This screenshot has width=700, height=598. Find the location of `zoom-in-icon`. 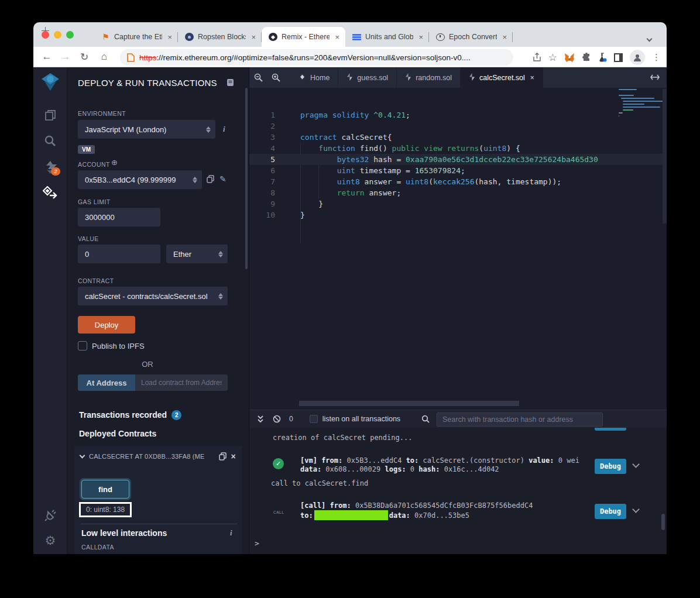

zoom-in-icon is located at coordinates (276, 77).